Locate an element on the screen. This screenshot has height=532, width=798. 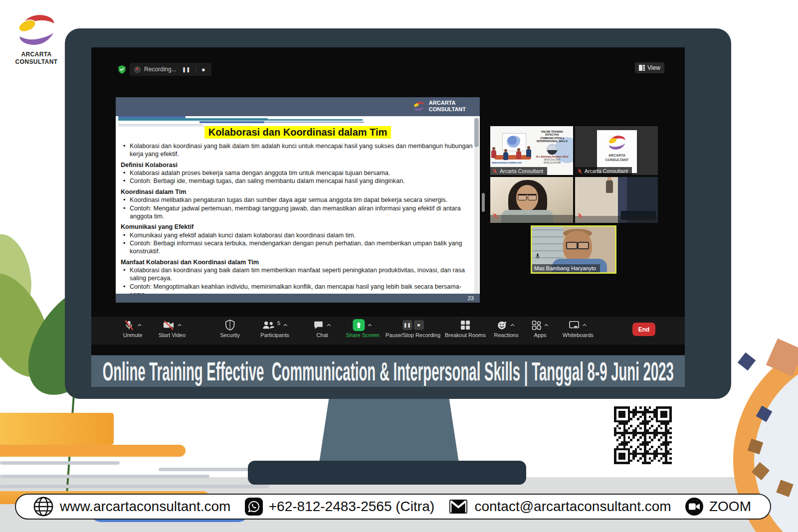
shield-icon is located at coordinates (230, 325).